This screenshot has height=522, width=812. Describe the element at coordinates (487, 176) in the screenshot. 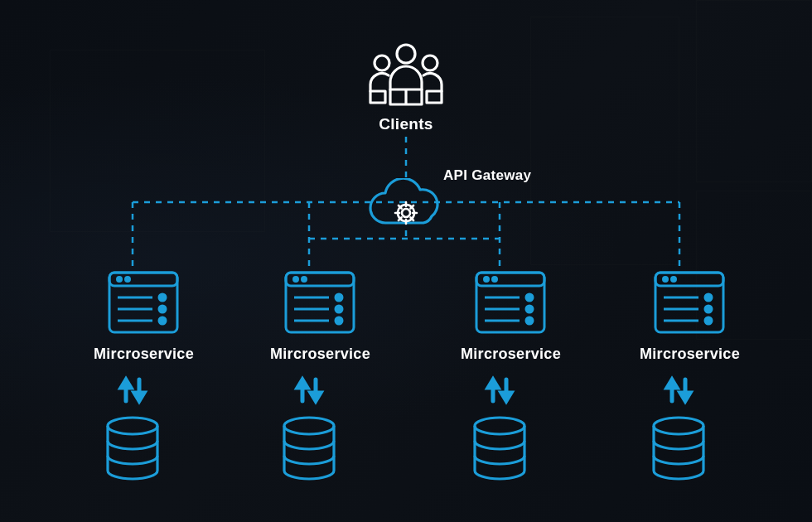

I see `api-gateway-label: API Gateway` at that location.